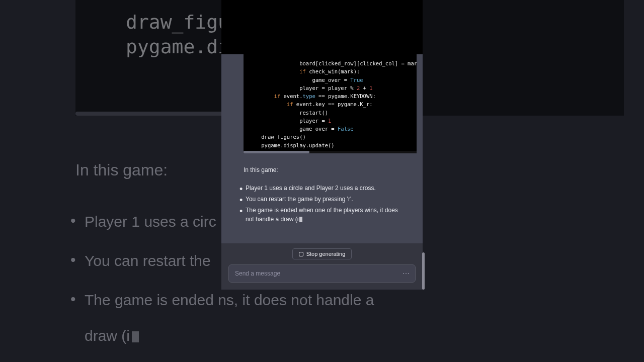 The width and height of the screenshot is (644, 362). What do you see at coordinates (330, 96) in the screenshot?
I see `code-line: if event.type == pygame.KEYDOWN:` at bounding box center [330, 96].